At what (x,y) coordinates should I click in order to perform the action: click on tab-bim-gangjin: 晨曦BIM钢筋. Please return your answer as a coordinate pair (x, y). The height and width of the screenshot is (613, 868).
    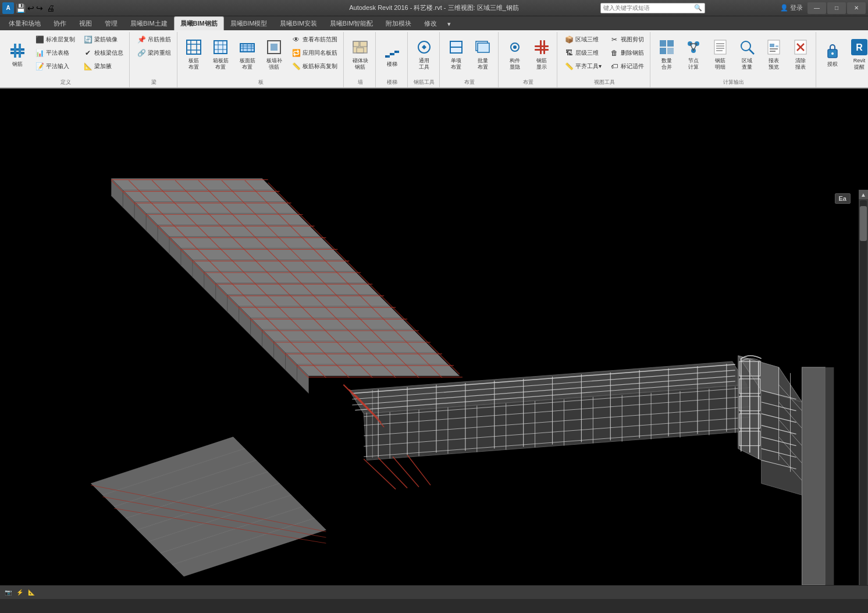
    Looking at the image, I should click on (199, 23).